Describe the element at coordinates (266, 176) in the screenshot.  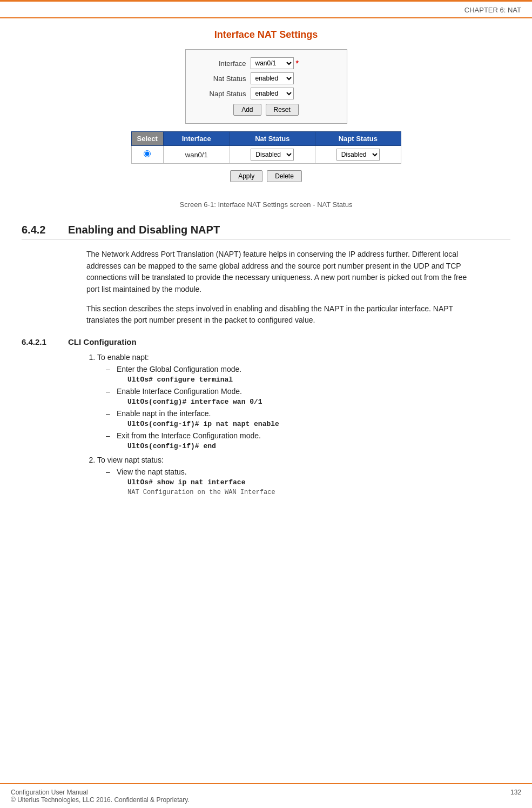
I see `table-action-buttons: Apply Delete` at that location.